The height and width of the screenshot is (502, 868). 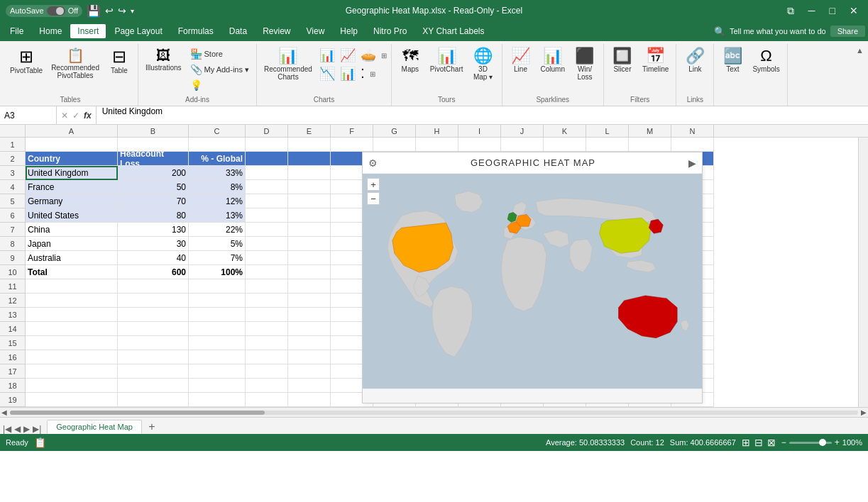 I want to click on col-header-E: E, so click(x=309, y=130).